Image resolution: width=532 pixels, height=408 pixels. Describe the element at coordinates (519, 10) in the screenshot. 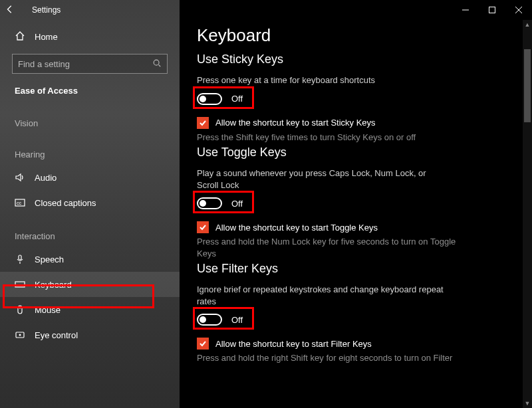

I see `close-button` at that location.